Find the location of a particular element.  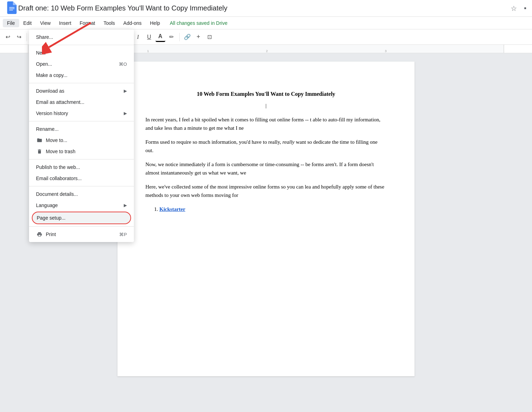

ruler-mark-1: 1 is located at coordinates (148, 51).